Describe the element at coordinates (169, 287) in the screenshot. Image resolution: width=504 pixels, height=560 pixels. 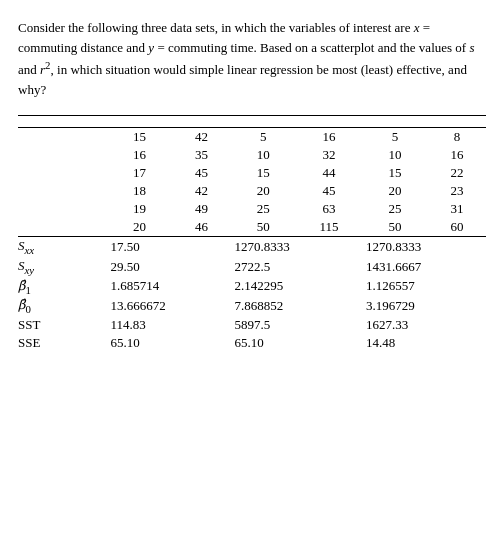
I see `stat-val1-beta1: 1.685714` at that location.